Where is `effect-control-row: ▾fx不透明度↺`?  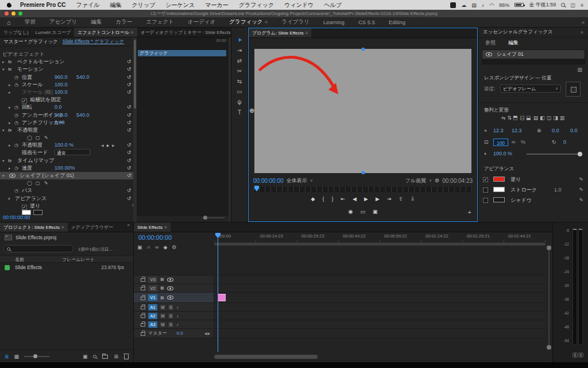 effect-control-row: ▾fx不透明度↺ is located at coordinates (67, 130).